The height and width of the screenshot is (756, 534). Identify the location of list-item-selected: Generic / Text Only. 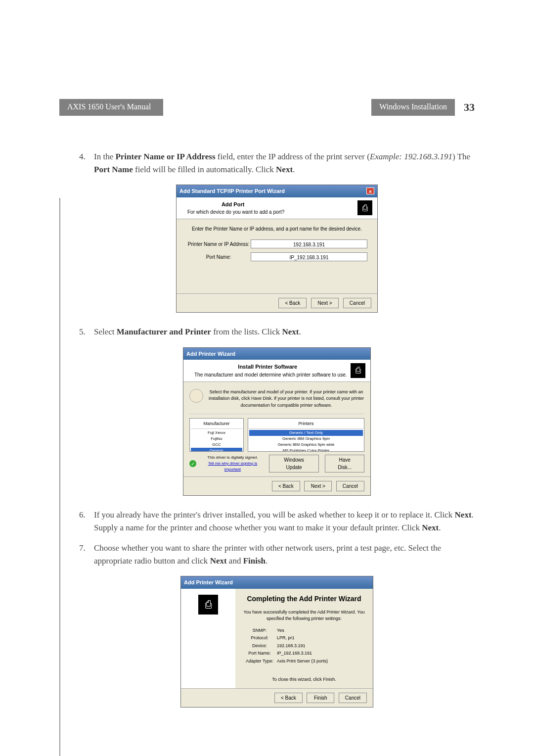
(306, 433).